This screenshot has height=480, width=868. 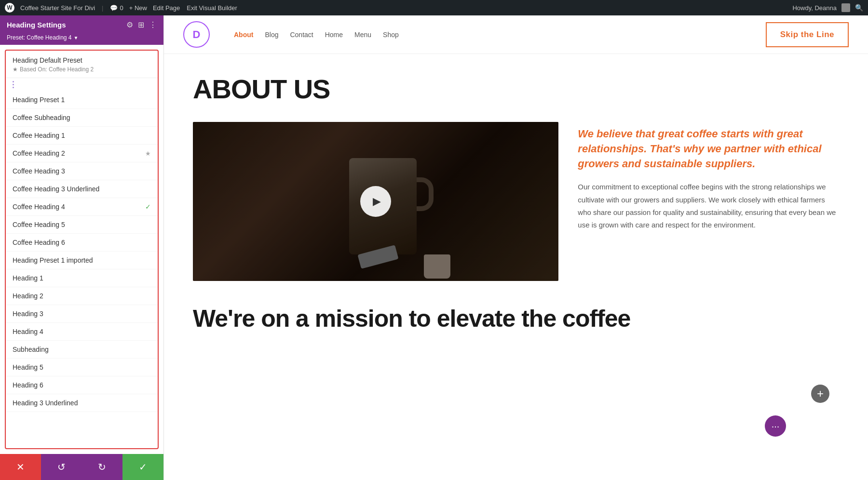 I want to click on more-options-icon: ⋮, so click(x=153, y=25).